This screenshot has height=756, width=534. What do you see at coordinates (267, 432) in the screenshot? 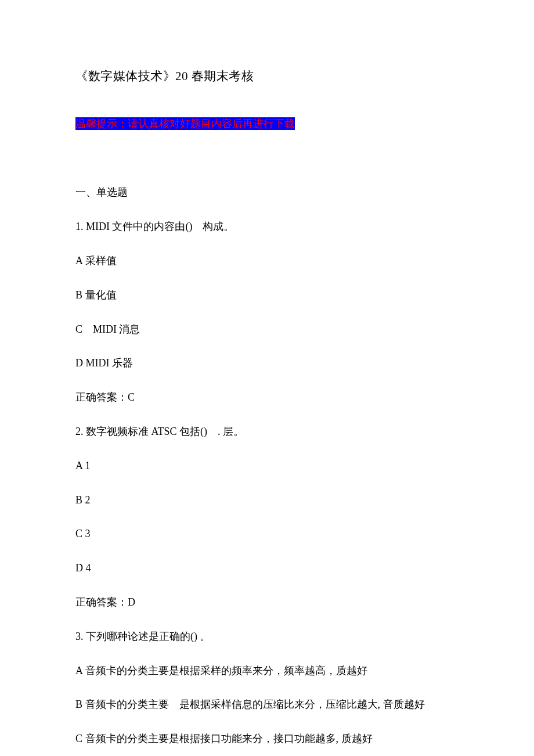
I see `q2-question-text: 2. 数字视频标准 ATSC 包括() . 层。` at bounding box center [267, 432].